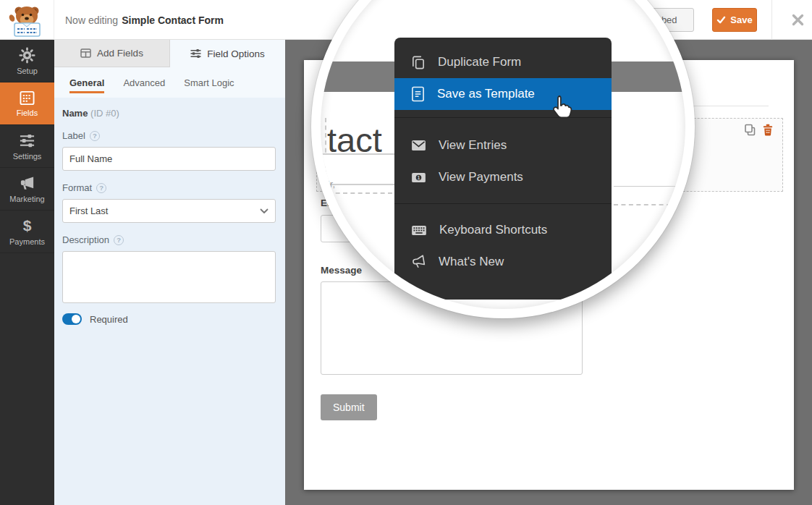 Image resolution: width=812 pixels, height=505 pixels. What do you see at coordinates (503, 262) in the screenshot?
I see `menu-item-whats-new: What's New` at bounding box center [503, 262].